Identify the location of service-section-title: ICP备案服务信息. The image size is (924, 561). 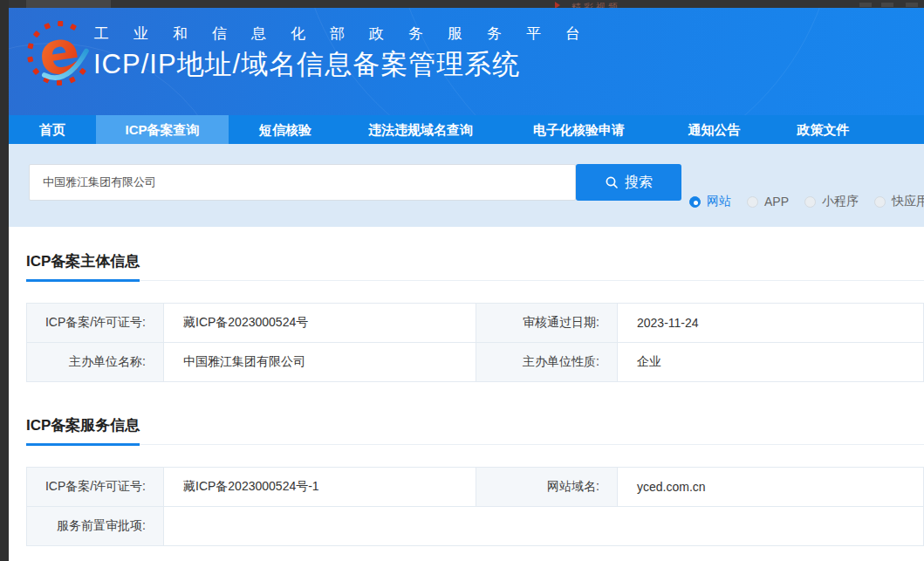
(83, 431).